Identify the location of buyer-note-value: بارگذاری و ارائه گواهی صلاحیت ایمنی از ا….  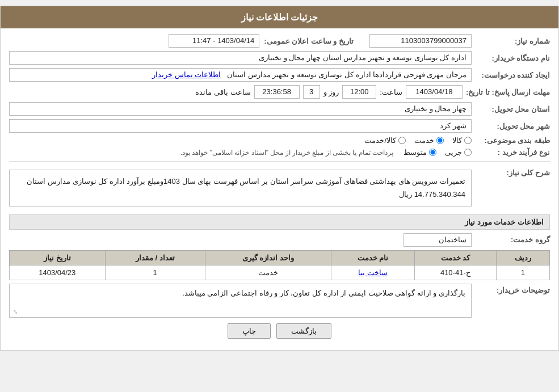
(323, 293).